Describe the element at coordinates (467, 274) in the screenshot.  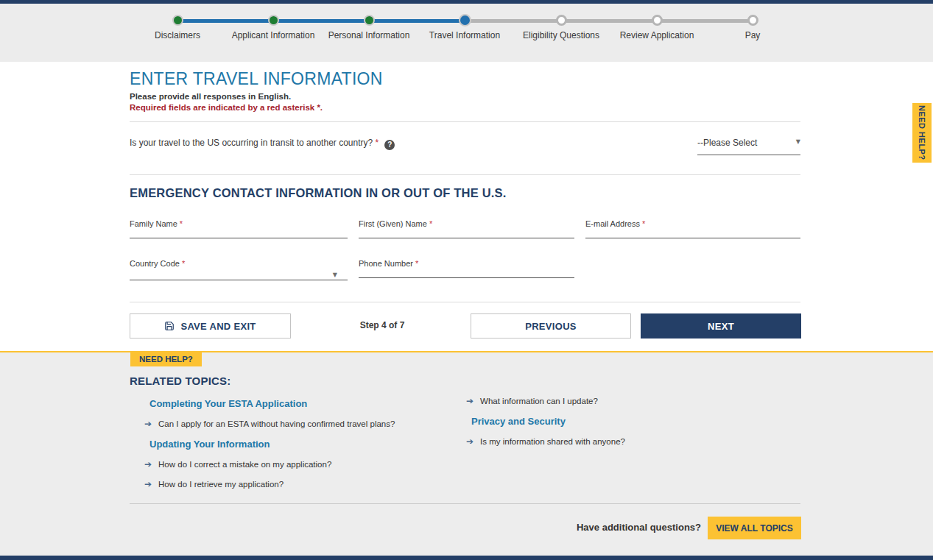
I see `phone-number-input` at that location.